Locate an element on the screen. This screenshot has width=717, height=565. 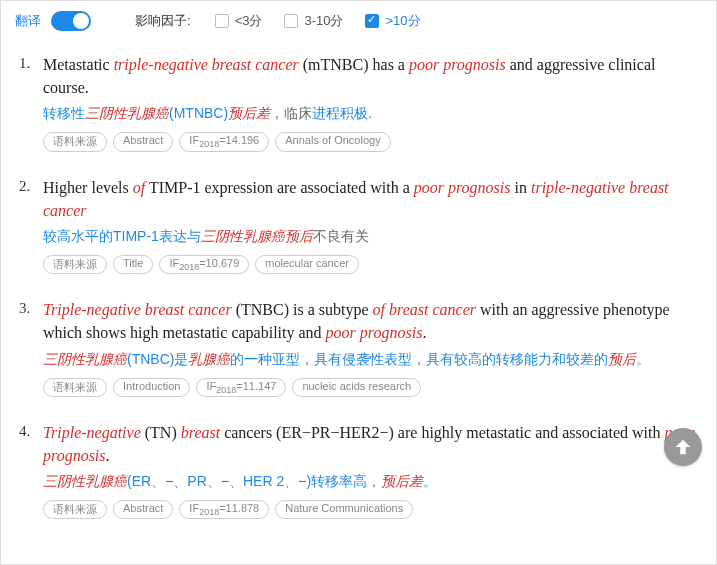
text: )转移率高， is located at coordinates (344, 481).